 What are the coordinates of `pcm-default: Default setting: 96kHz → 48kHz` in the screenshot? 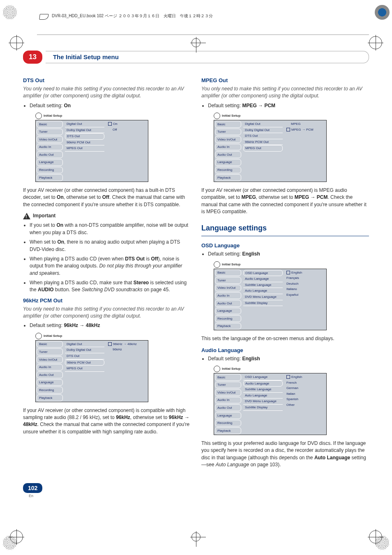 It's located at (110, 325).